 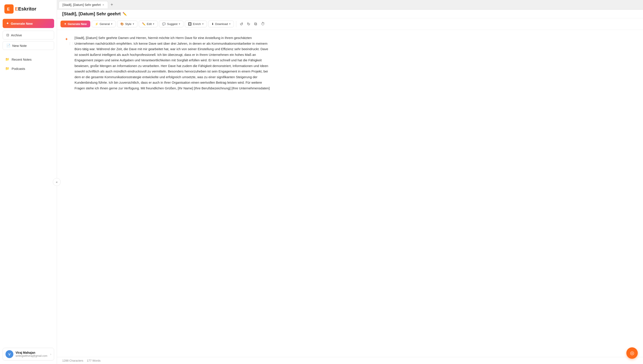 I want to click on sidebar-item-podcasts: 📁 Podcasts, so click(x=29, y=68).